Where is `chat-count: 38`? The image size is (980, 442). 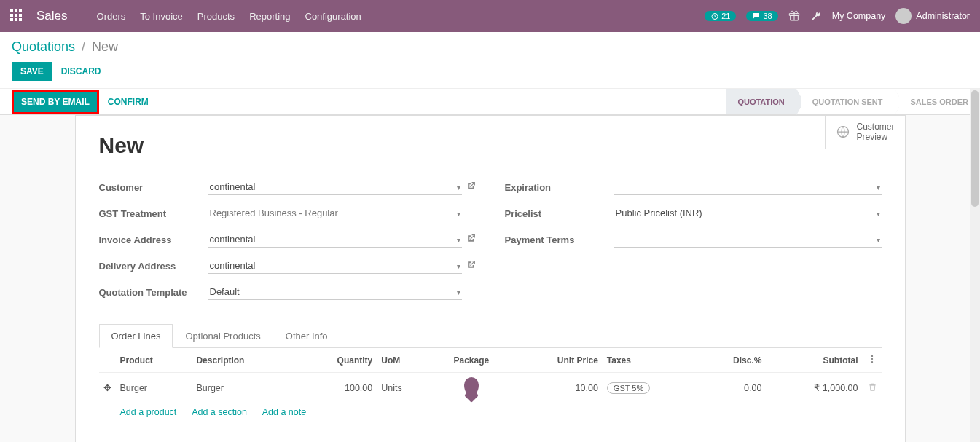 chat-count: 38 is located at coordinates (767, 16).